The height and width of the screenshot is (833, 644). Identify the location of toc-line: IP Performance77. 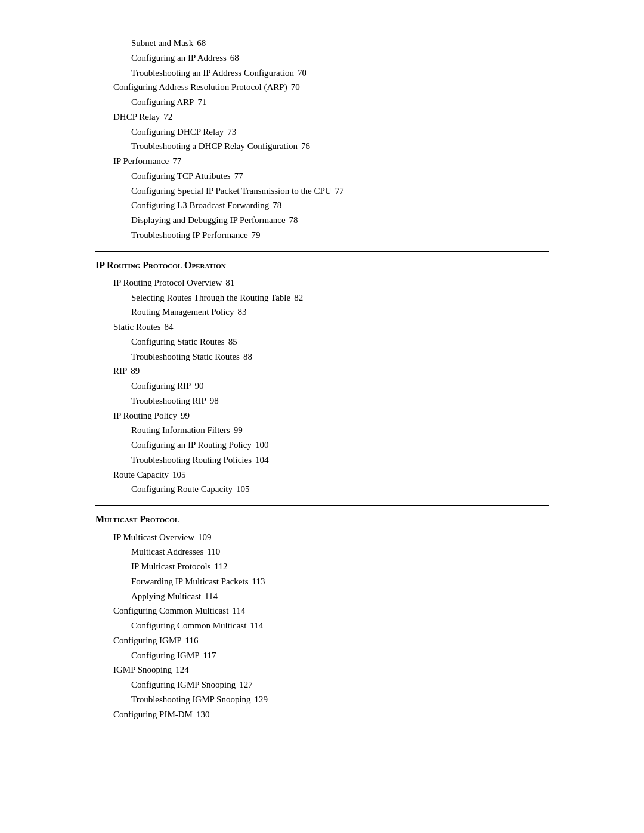
(322, 161).